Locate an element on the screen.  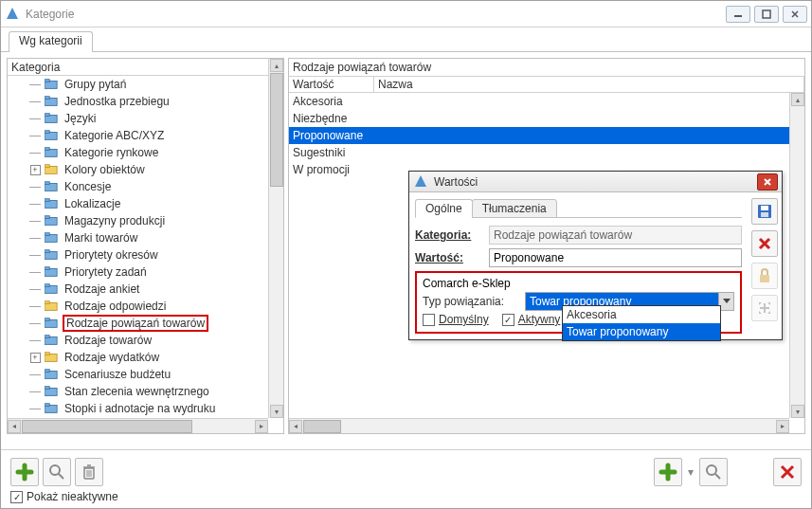
checkbox-default-label: Domyślny is located at coordinates (464, 319).